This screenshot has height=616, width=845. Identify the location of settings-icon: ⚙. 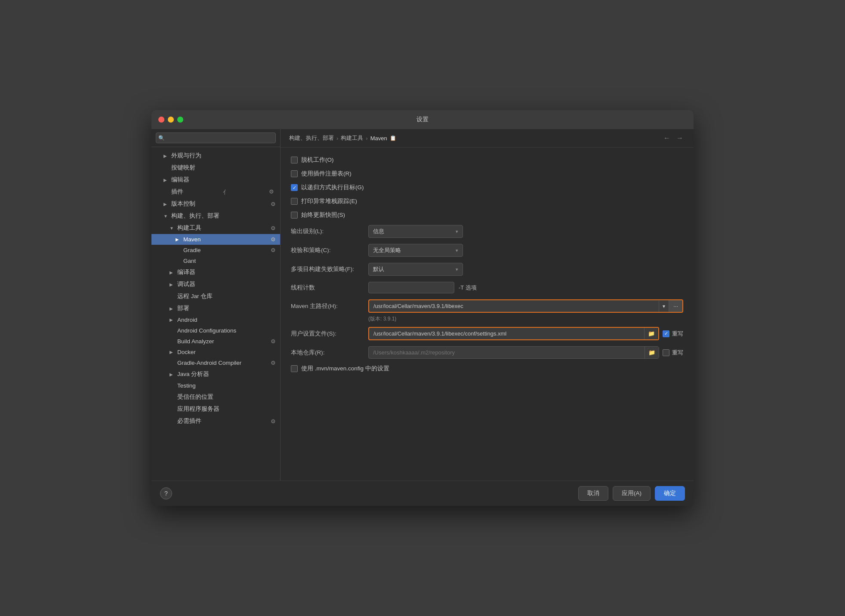
(272, 192).